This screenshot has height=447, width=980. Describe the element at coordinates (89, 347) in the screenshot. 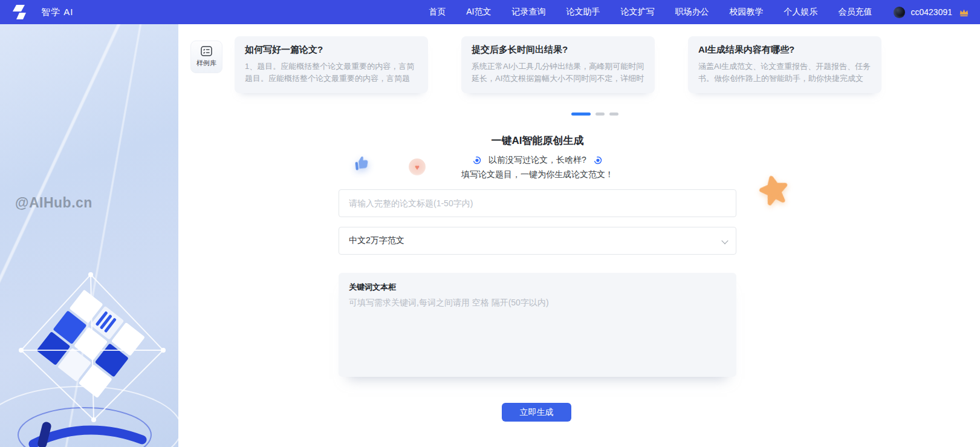

I see `cubes-illustration` at that location.